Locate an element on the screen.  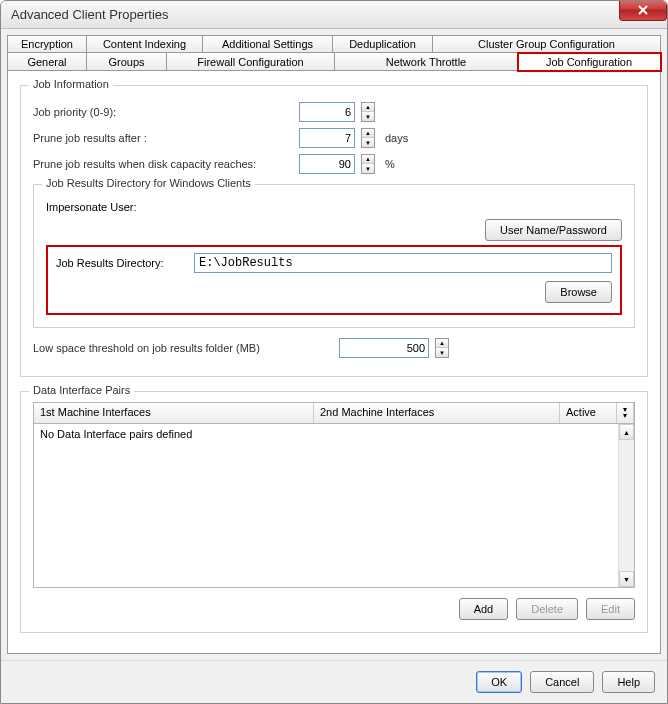
tab-network-throttle: Network Throttle is located at coordinates (426, 62).